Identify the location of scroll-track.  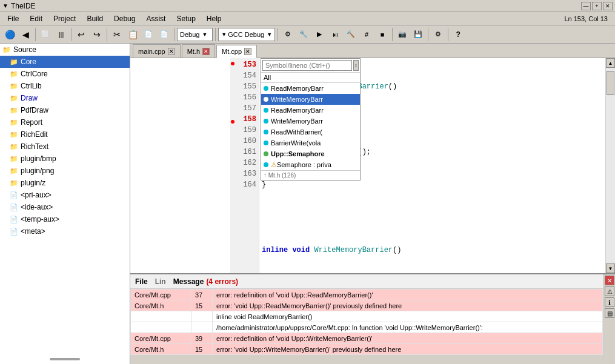
(611, 166).